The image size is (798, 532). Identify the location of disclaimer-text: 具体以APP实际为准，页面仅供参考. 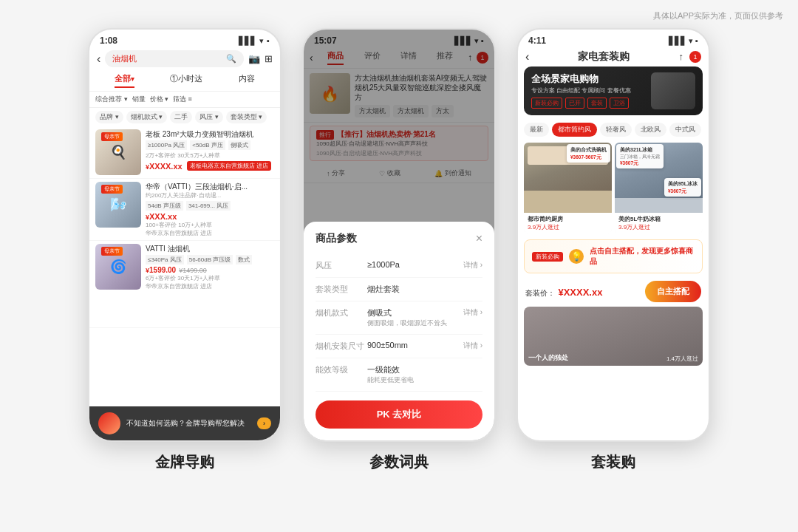
(718, 16).